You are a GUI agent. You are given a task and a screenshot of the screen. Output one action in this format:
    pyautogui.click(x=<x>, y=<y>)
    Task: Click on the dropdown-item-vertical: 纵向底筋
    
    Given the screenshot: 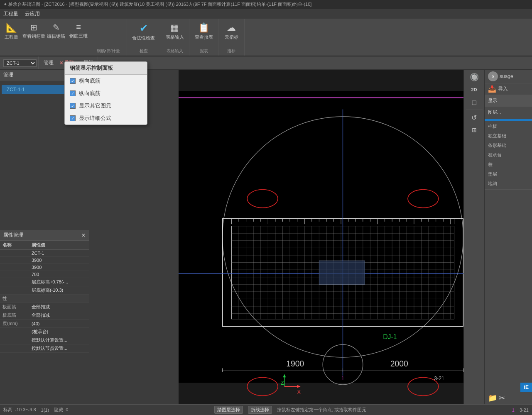 What is the action you would take?
    pyautogui.click(x=106, y=93)
    